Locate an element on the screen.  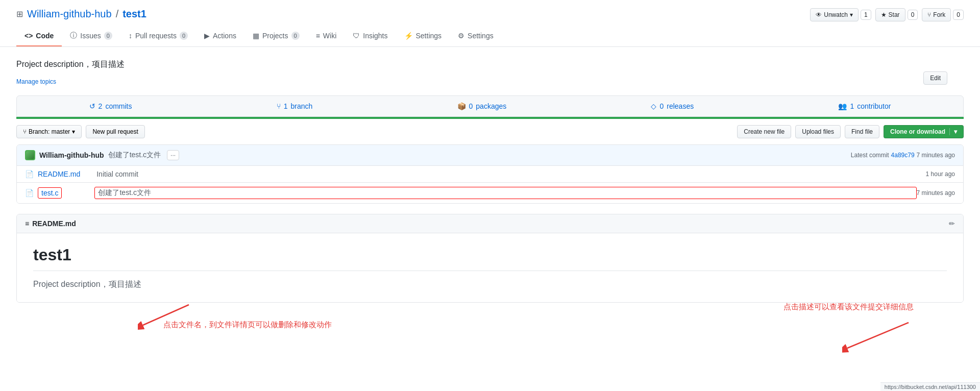
releases-icon: ◇ is located at coordinates (653, 106).